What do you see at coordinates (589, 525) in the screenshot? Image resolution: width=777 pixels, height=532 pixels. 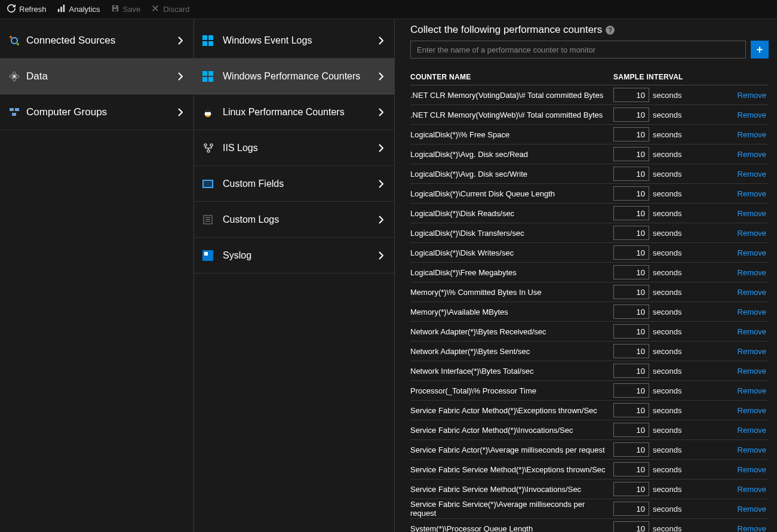 I see `counter-row: System(*)\Processor Queue LengthsecondsR…` at bounding box center [589, 525].